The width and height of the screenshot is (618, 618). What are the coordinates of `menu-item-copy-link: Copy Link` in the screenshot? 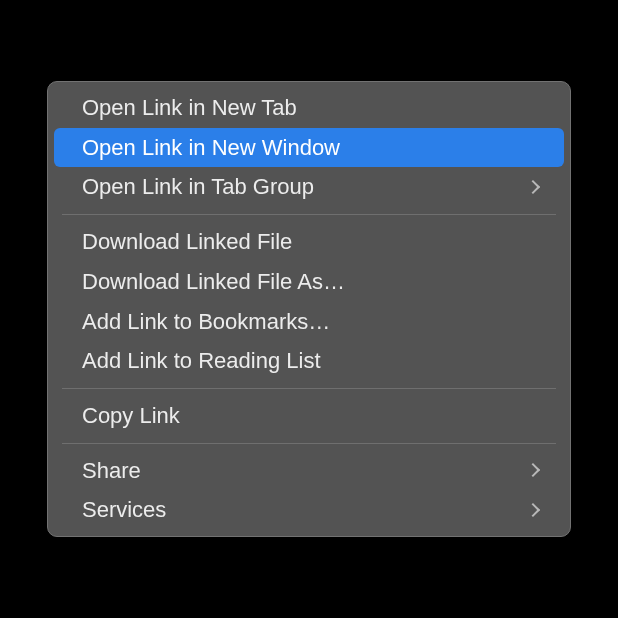 It's located at (309, 416).